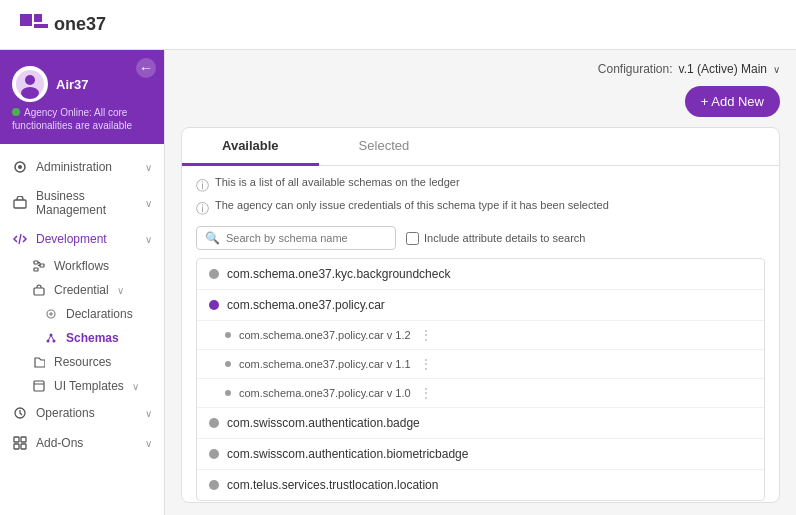 The height and width of the screenshot is (515, 796). I want to click on sub-schema-row-2c: com.schema.one37.policy.car v 1.0 ⋮, so click(480, 394).